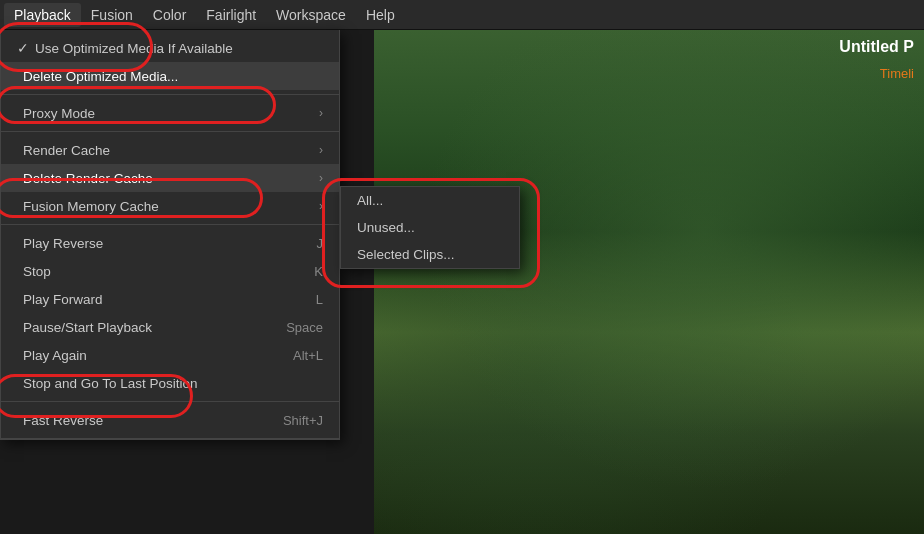 This screenshot has width=924, height=534. Describe the element at coordinates (170, 383) in the screenshot. I see `menu-stop-go-last: Stop and Go To Last Position` at that location.